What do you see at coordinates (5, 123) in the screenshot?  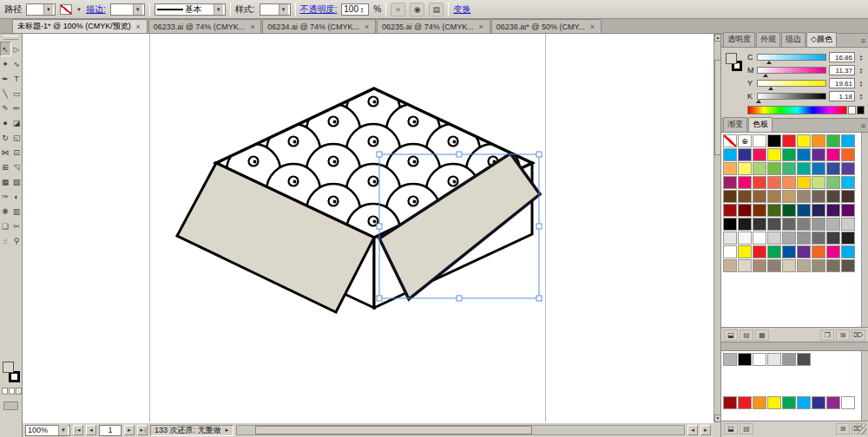 I see `tool-blob-brush: ●` at bounding box center [5, 123].